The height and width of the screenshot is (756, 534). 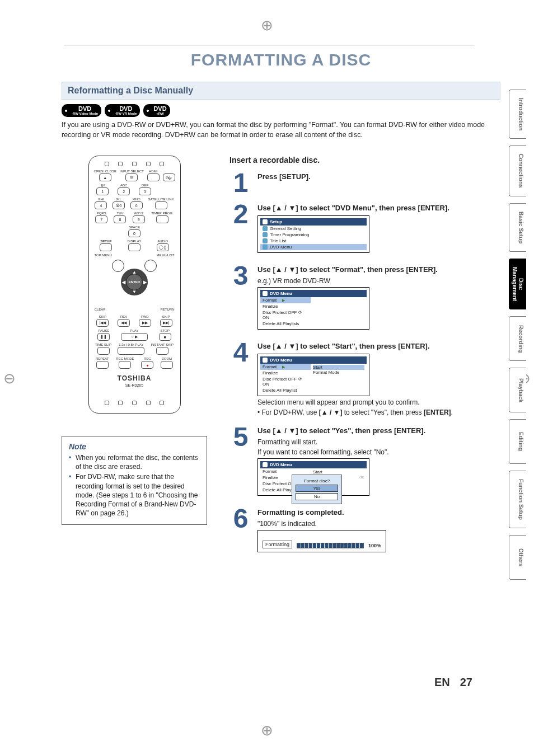 I want to click on arrow-right-icon: ▶, so click(x=145, y=282).